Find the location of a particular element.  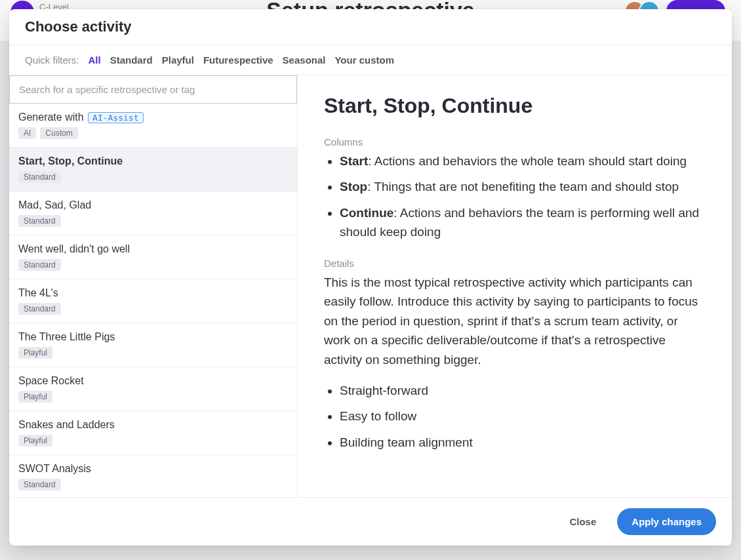

column-name: Stop is located at coordinates (353, 186).